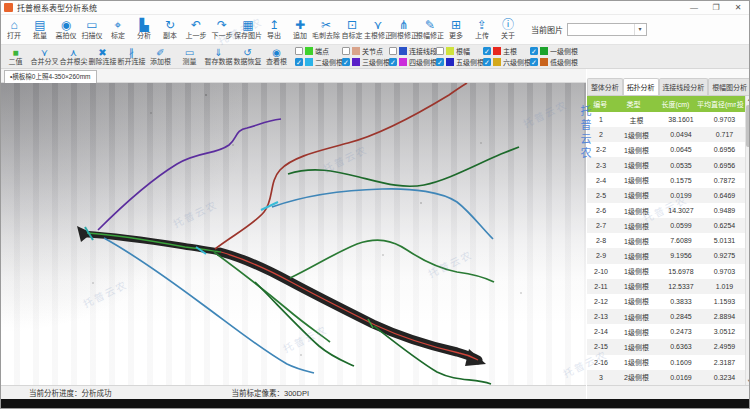 Image resolution: width=750 pixels, height=409 pixels. I want to click on merge-tip-button: ⋏合并根尖, so click(74, 56).